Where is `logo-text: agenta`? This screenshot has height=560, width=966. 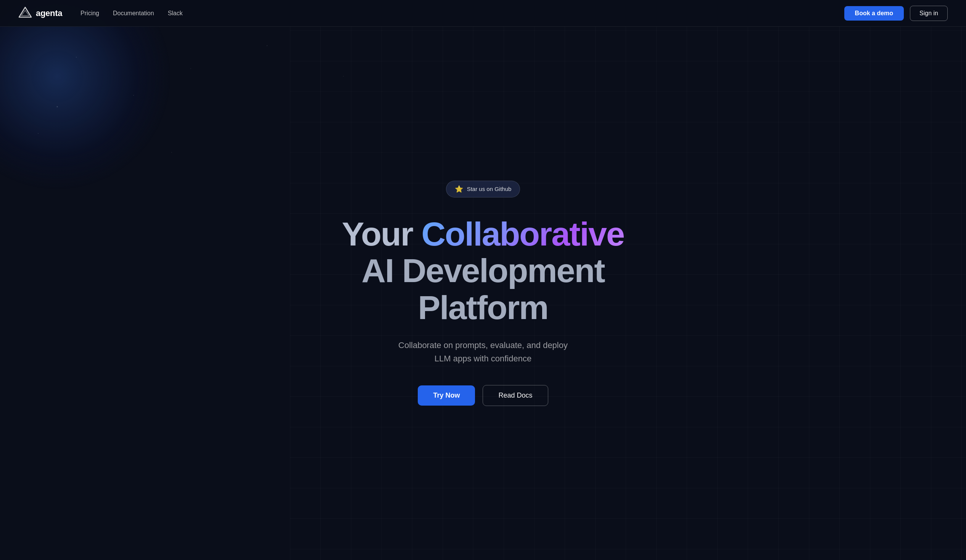
logo-text: agenta is located at coordinates (49, 13).